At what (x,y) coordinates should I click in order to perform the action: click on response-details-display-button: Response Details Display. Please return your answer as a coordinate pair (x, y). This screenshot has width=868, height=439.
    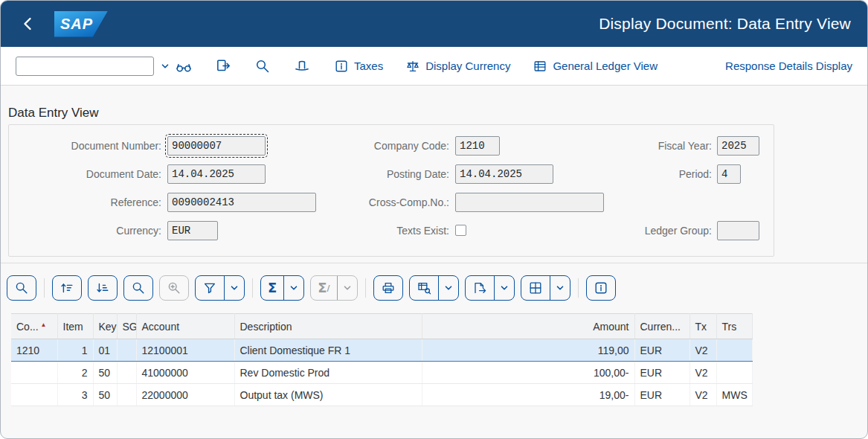
    Looking at the image, I should click on (788, 65).